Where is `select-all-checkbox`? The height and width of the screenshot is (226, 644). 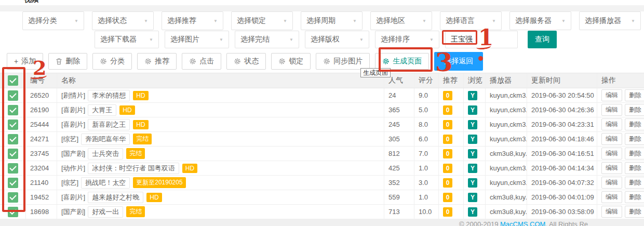 select-all-checkbox is located at coordinates (13, 81).